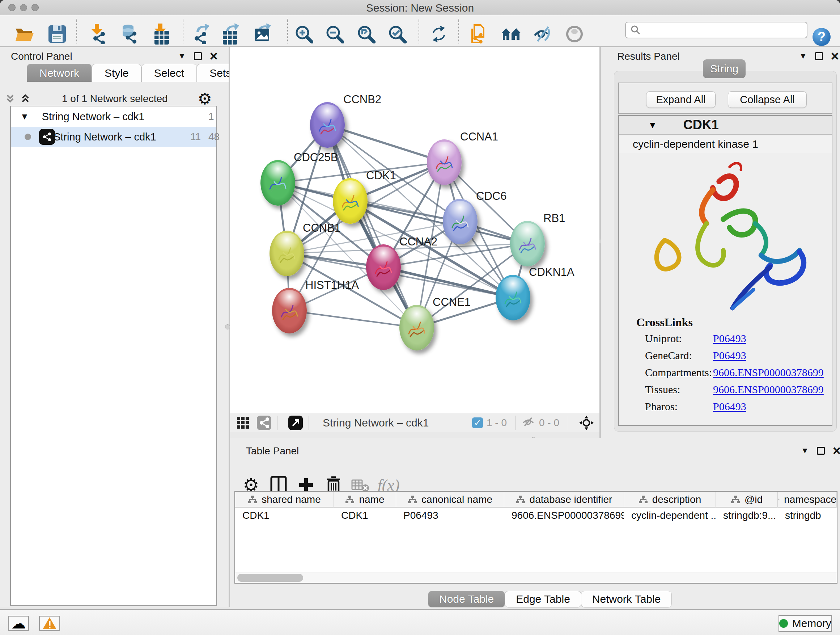  I want to click on tissues-link: 9606.ENSP00000378699, so click(769, 392).